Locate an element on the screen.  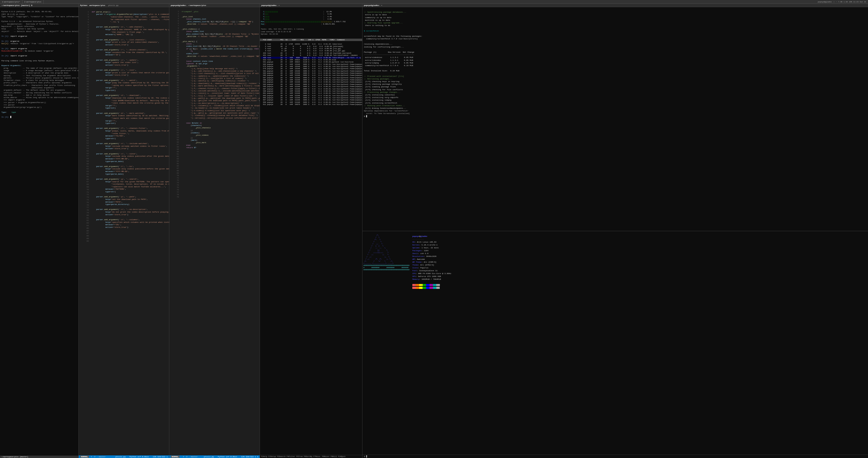
tmux-tab-1: 1:workspace/ytcc* is located at coordinates (11, 2).